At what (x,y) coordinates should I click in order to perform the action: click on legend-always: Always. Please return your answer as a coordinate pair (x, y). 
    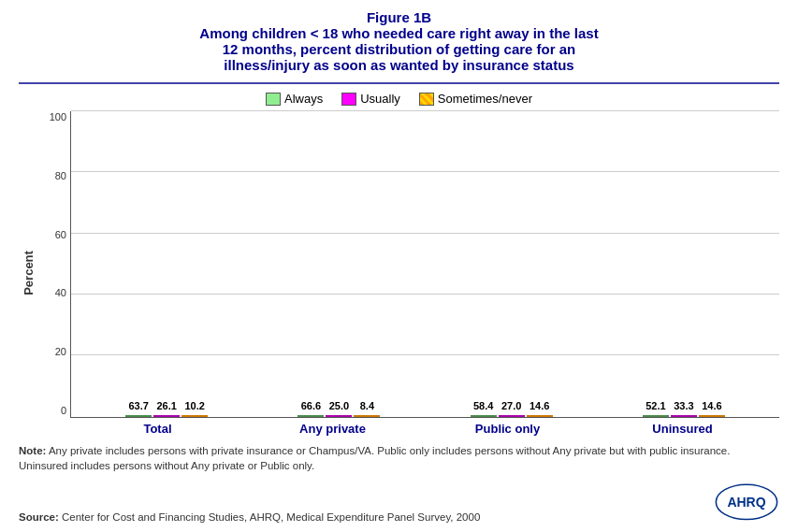
    Looking at the image, I should click on (294, 99).